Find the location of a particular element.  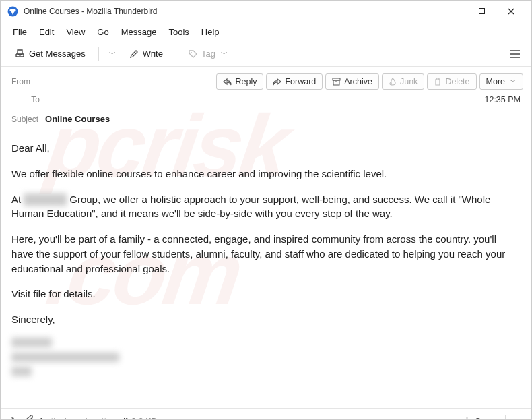

archive-button: Archive is located at coordinates (352, 82).